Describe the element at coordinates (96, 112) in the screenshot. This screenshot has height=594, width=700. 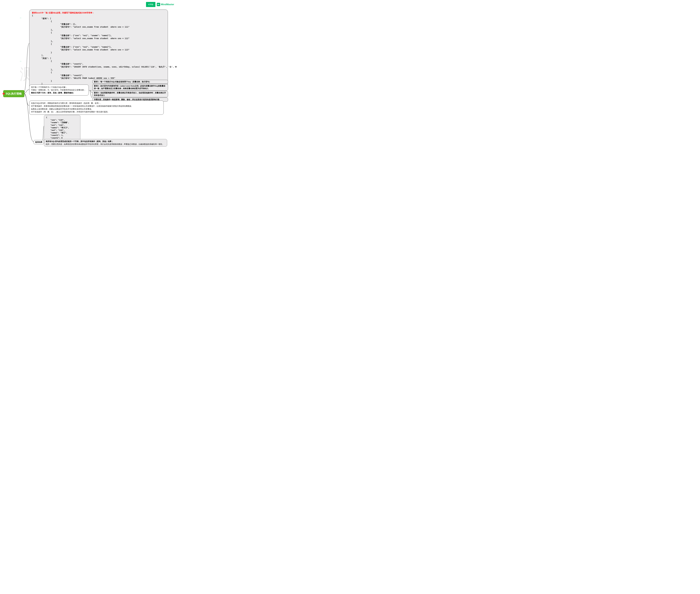
I see `exec-line4: 对于其他操作（增、删、改），默认记录受影响的行数，并将其作为操作结果的一部分进行…` at that location.